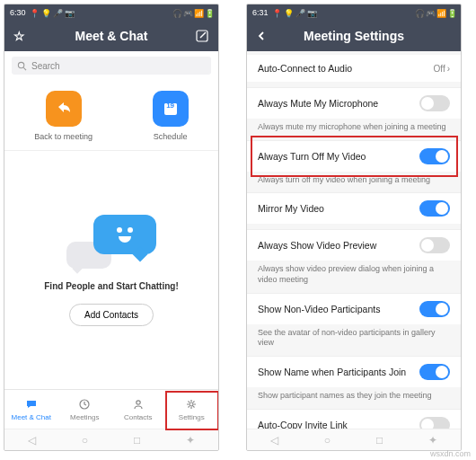 The image size is (476, 460). What do you see at coordinates (31, 410) in the screenshot?
I see `tab-meet-chat: Meet & Chat` at bounding box center [31, 410].